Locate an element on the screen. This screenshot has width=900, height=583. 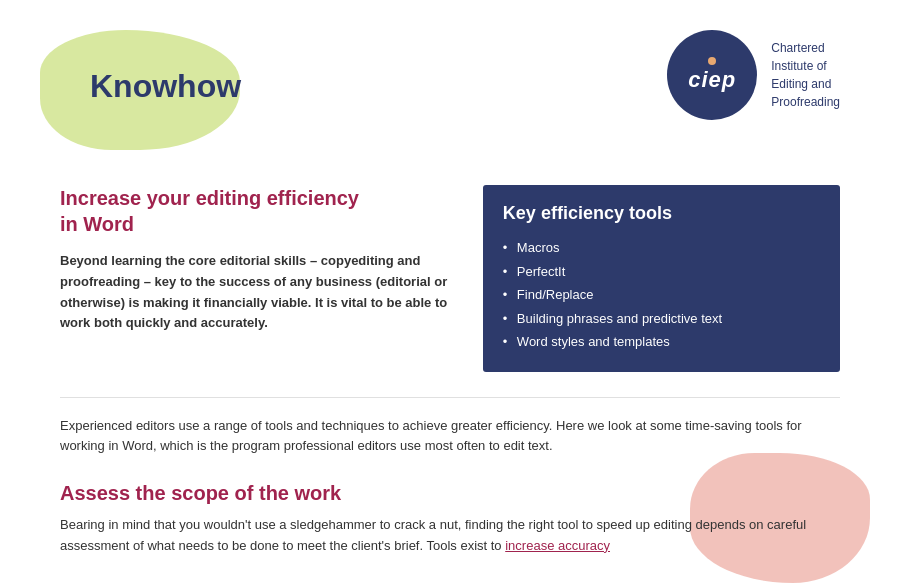
intro-bold-text: Beyond learning the core editorial skill… is located at coordinates (256, 292).